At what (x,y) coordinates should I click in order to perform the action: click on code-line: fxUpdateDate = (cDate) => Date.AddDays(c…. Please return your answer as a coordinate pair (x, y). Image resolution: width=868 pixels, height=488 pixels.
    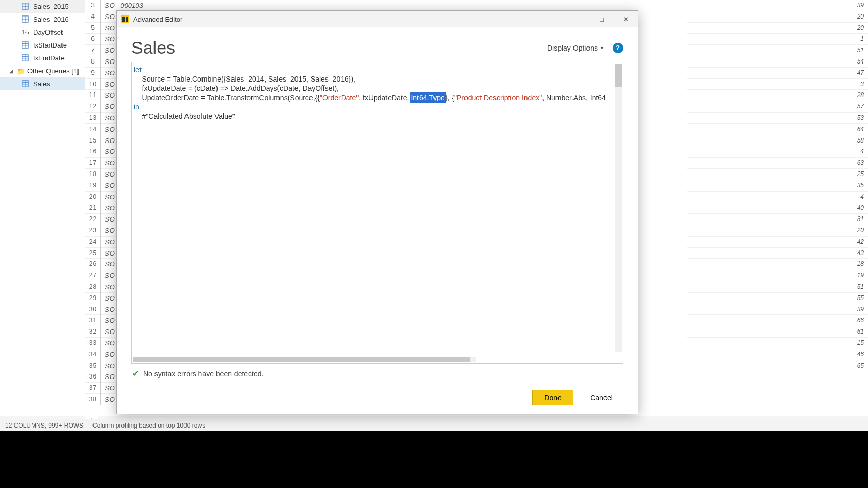
    Looking at the image, I should click on (237, 88).